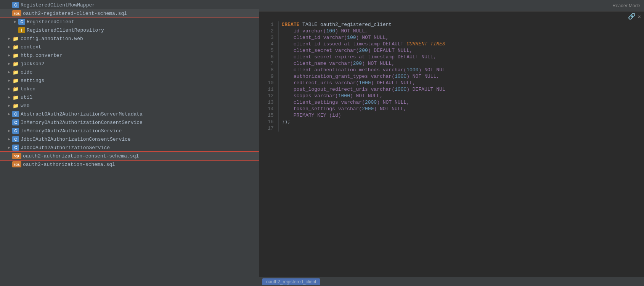 The image size is (644, 286). Describe the element at coordinates (130, 13) in the screenshot. I see `sidebar-item-oauth2-registered-client-schema: SQLoauth2-registered-client-schema.sql` at that location.